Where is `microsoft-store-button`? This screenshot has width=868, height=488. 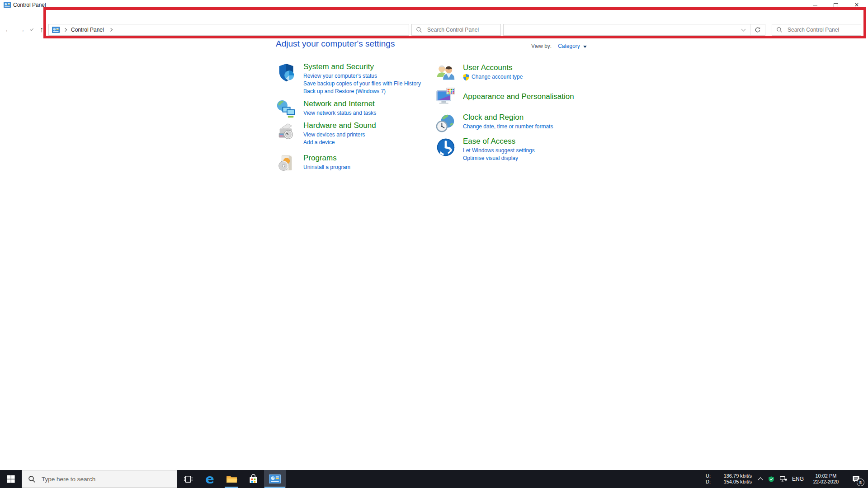
microsoft-store-button is located at coordinates (253, 479).